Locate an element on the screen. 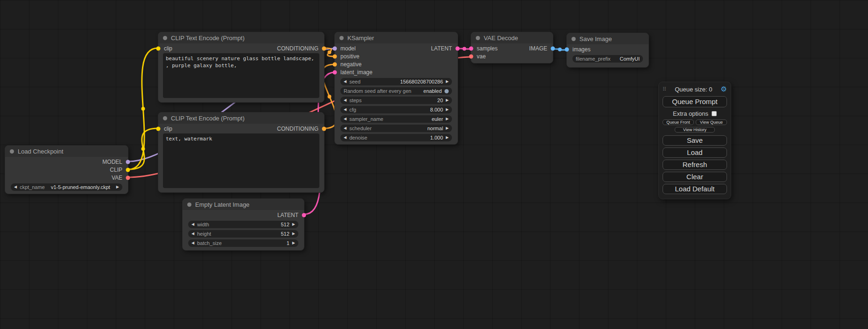 The height and width of the screenshot is (329, 868). node-load-checkpoint: Load Checkpoint MODEL CLIP VAE ◀ ckpt_na… is located at coordinates (66, 170).